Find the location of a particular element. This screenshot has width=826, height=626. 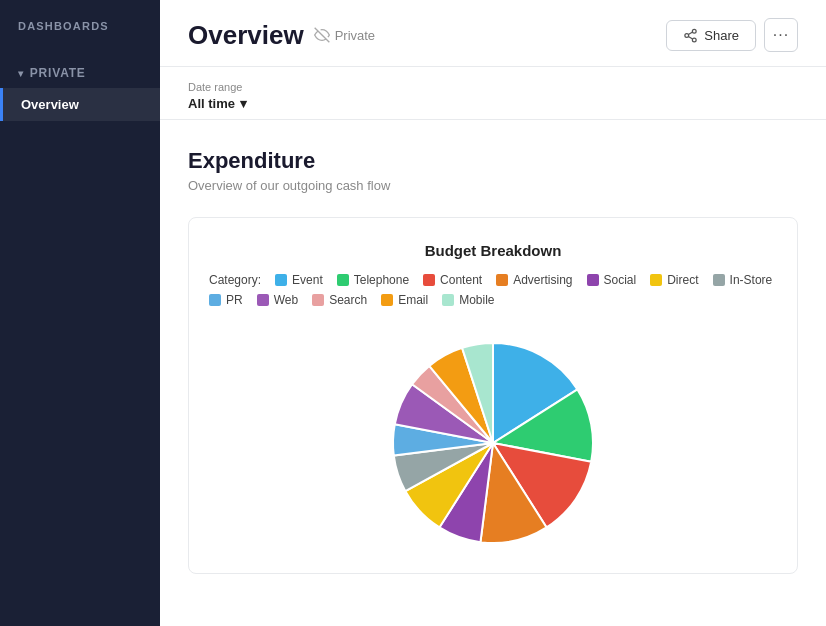

header-right: Share ··· is located at coordinates (732, 35).